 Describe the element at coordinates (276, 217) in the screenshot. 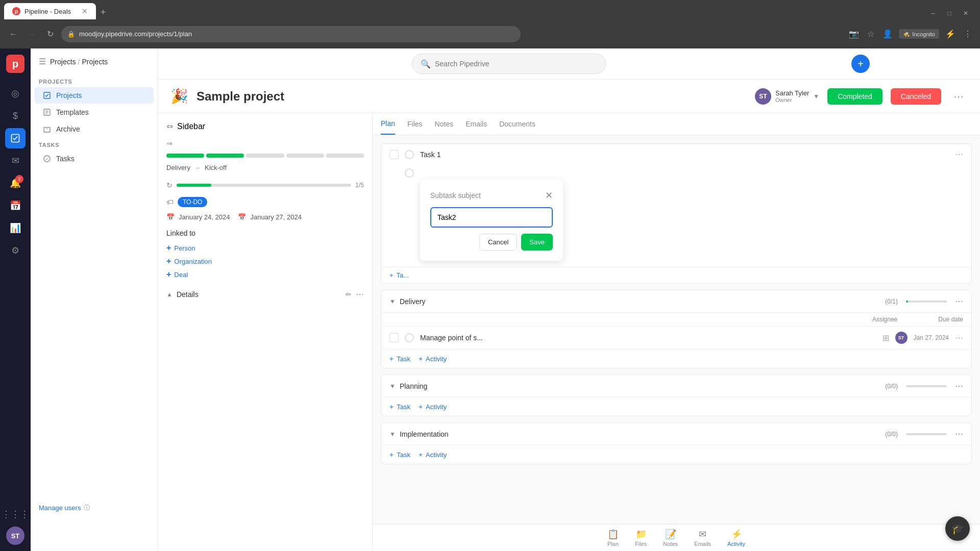

I see `end-date: January 27, 2024` at that location.